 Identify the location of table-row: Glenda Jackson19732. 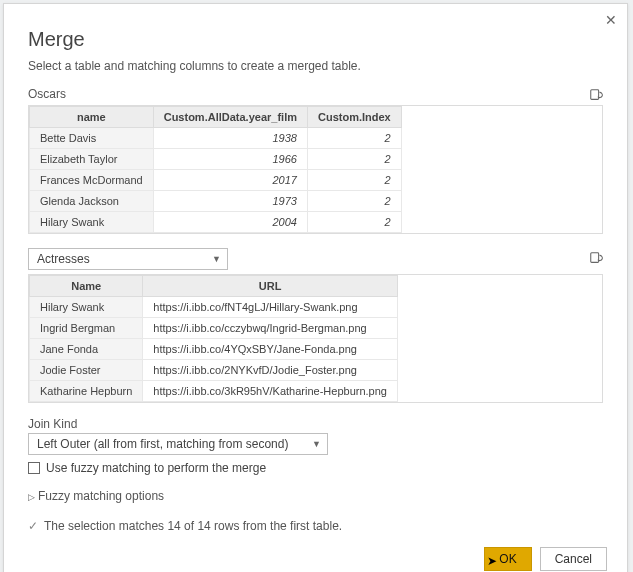
(216, 202).